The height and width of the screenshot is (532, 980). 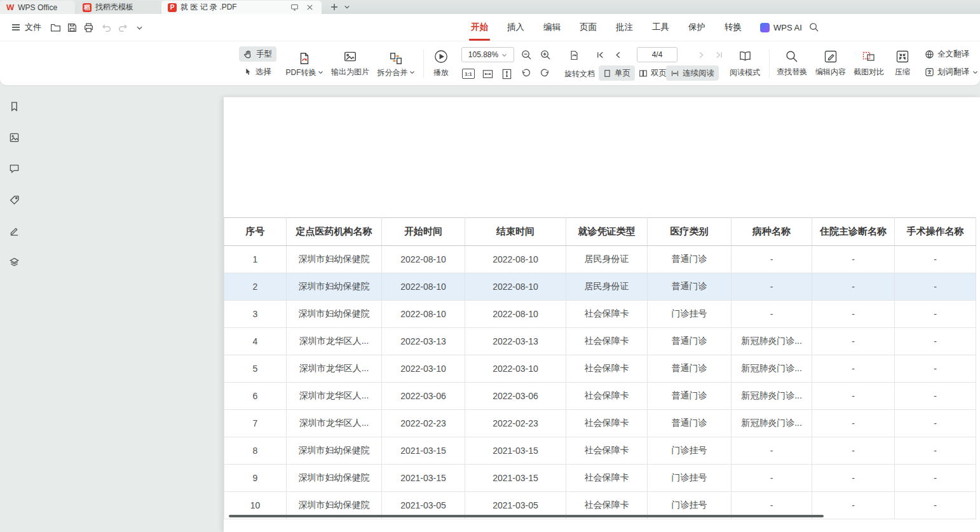 What do you see at coordinates (14, 137) in the screenshot?
I see `thumbnails-icon` at bounding box center [14, 137].